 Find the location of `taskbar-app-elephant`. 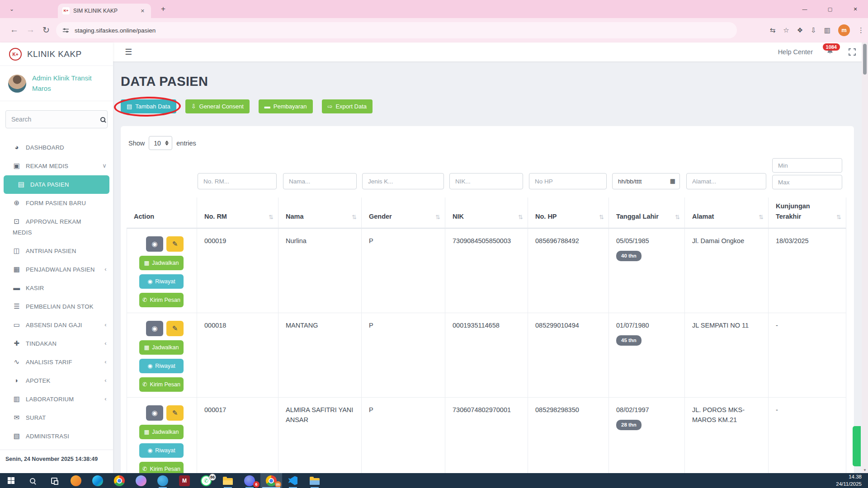

taskbar-app-elephant is located at coordinates (163, 481).